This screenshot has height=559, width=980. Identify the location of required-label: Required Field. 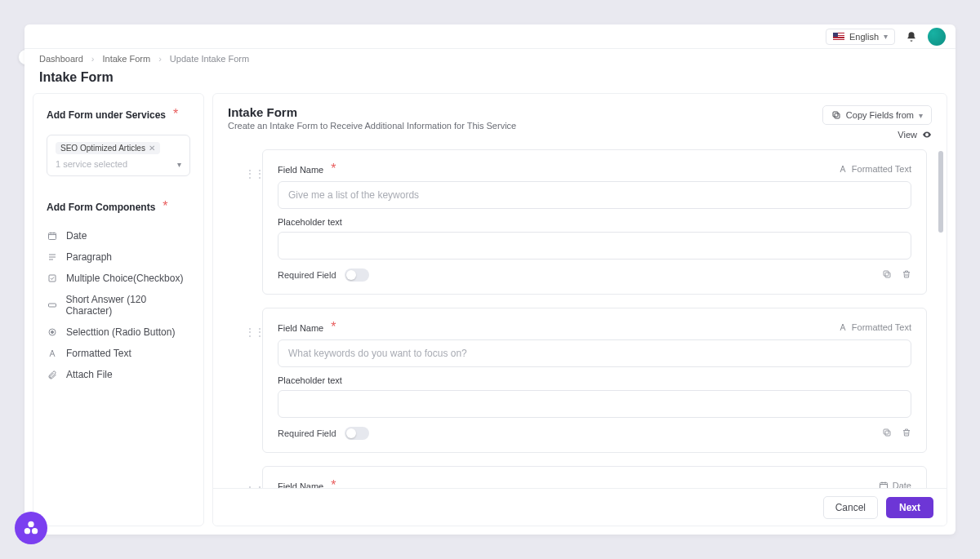
(307, 275).